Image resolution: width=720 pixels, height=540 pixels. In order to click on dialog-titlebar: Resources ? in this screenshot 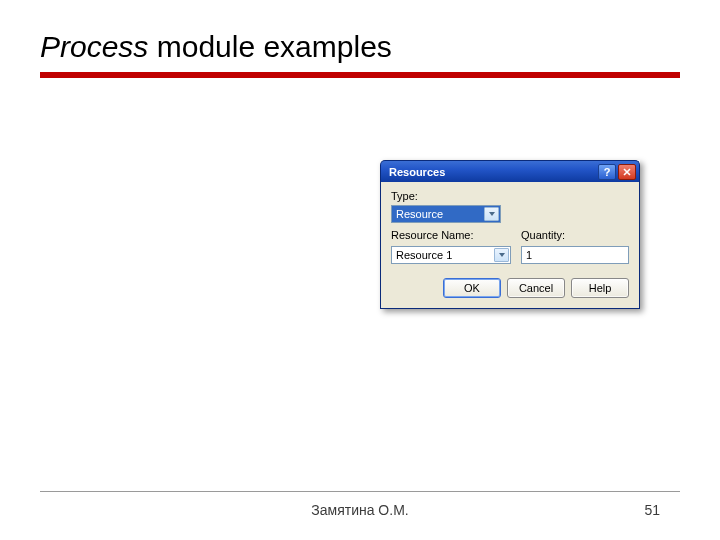, I will do `click(510, 171)`.